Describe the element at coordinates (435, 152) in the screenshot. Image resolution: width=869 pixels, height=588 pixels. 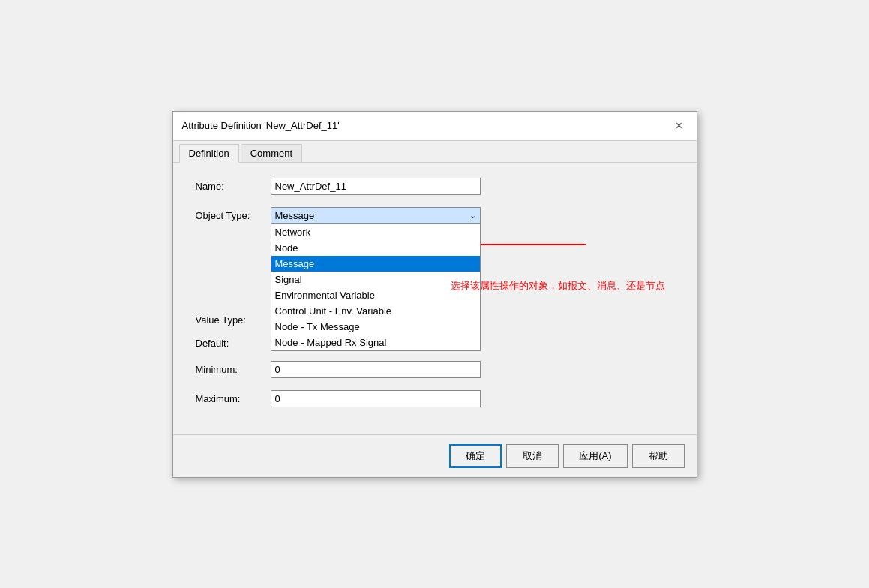
I see `tab-bar: Definition Comment` at that location.